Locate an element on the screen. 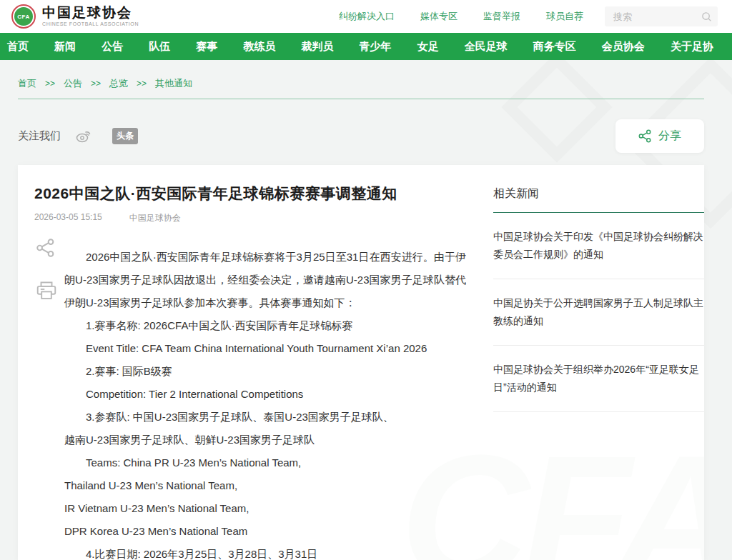 This screenshot has height=560, width=732. related-news-item: 中国足球协会关于组织举办2026年“亚足联女足日”活动的通知 is located at coordinates (599, 379).